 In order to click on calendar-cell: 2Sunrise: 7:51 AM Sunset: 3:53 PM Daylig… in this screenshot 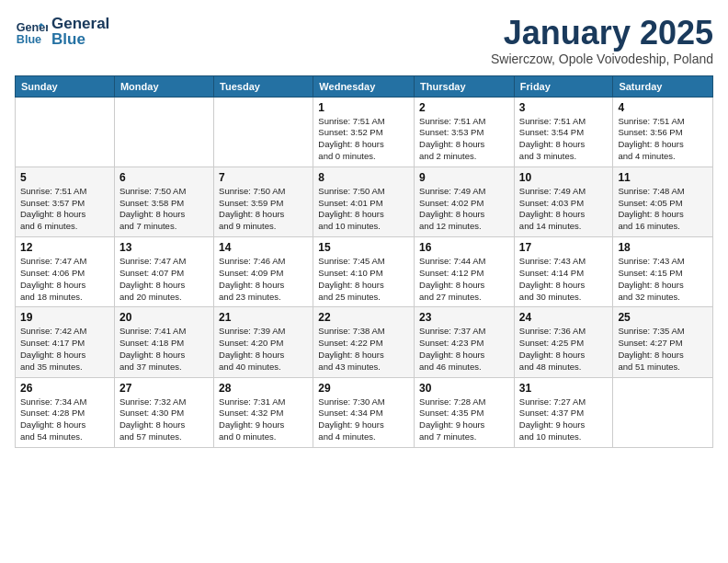, I will do `click(465, 132)`.